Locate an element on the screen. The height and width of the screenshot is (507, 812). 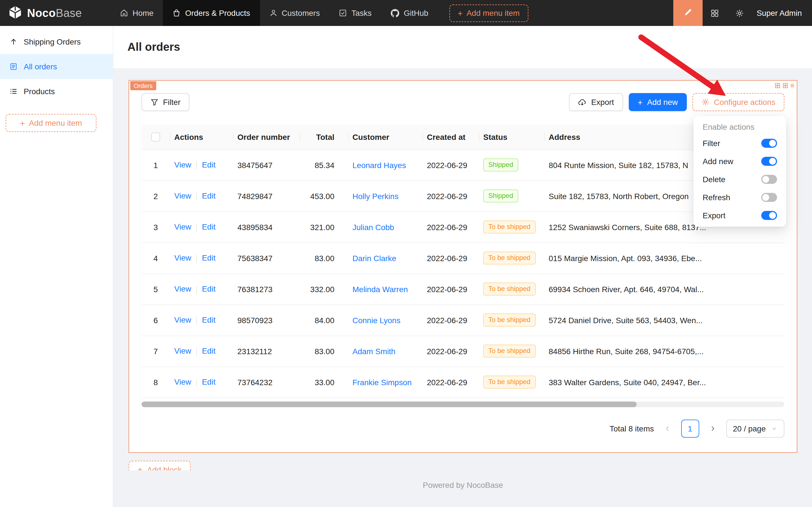
customer-link: Leonard Hayes is located at coordinates (379, 165).